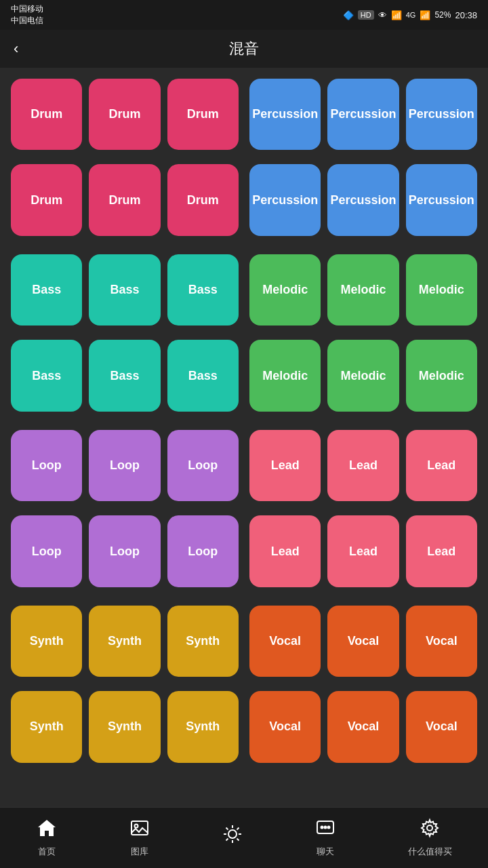  Describe the element at coordinates (125, 336) in the screenshot. I see `bass-section: Bass Bass Bass Bass Bass Bass` at that location.